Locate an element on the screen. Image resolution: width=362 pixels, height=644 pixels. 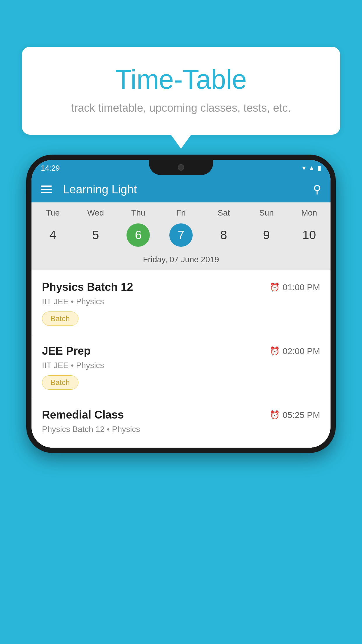
class-subtitle-2: IIT JEE • Physics is located at coordinates (181, 365).